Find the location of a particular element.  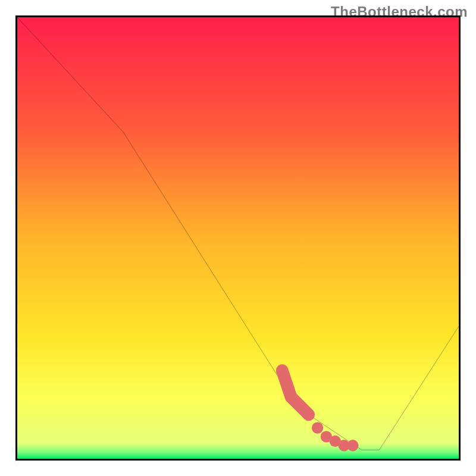

recommended-range-dots is located at coordinates (331, 430).